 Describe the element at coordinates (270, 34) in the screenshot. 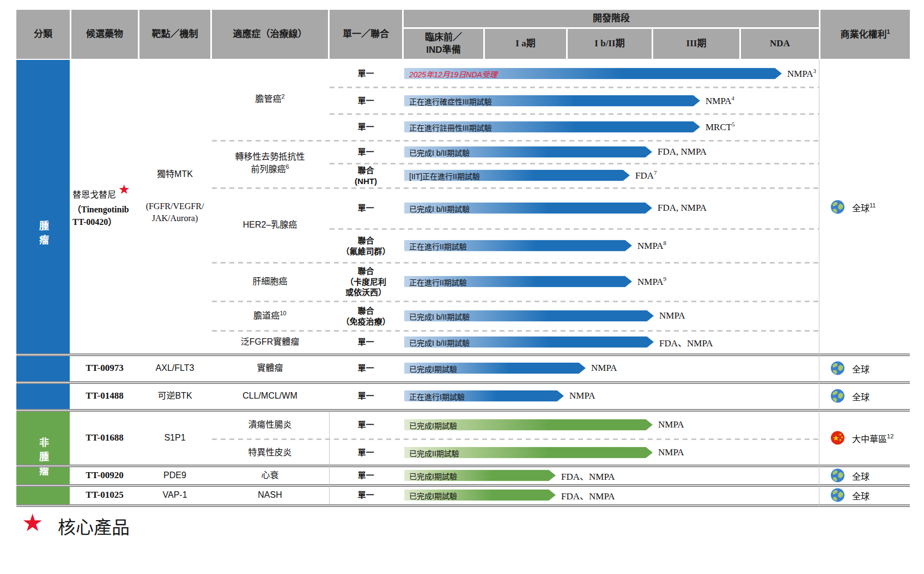

I see `header-indication: 適應症（治療線）` at that location.